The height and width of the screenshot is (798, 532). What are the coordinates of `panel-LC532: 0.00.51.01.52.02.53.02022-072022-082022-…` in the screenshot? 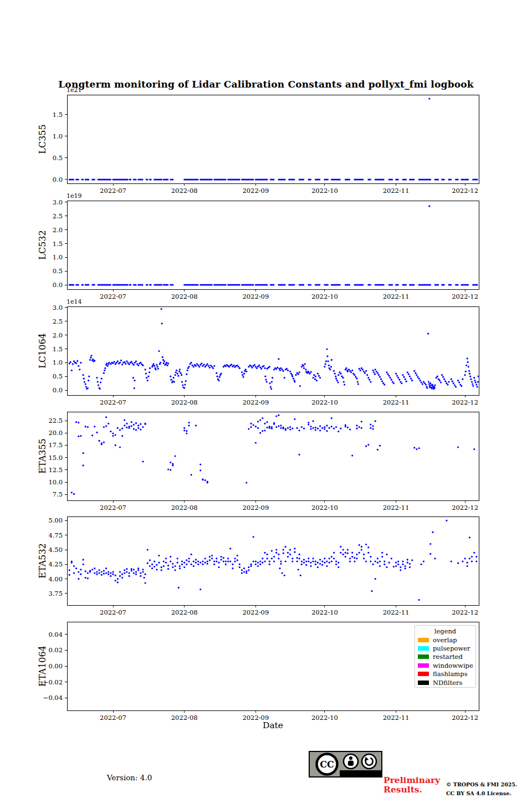 It's located at (258, 246).